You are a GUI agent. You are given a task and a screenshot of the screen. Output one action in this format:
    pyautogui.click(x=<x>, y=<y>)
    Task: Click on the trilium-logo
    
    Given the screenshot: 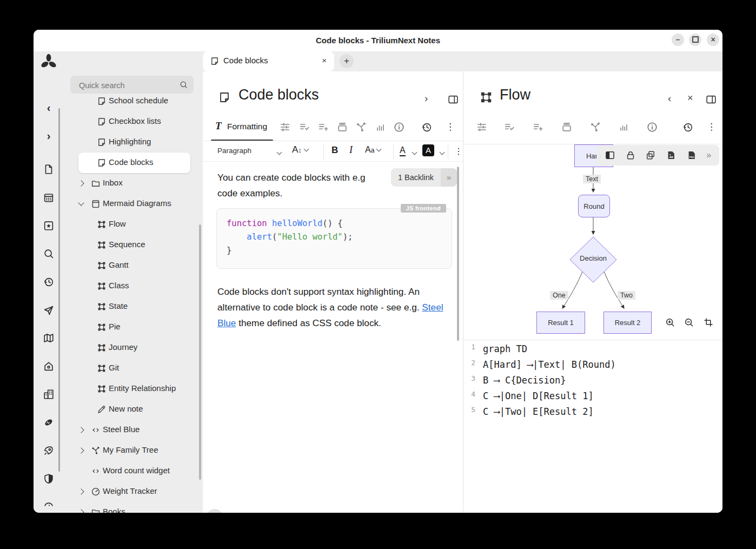 What is the action you would take?
    pyautogui.click(x=49, y=62)
    